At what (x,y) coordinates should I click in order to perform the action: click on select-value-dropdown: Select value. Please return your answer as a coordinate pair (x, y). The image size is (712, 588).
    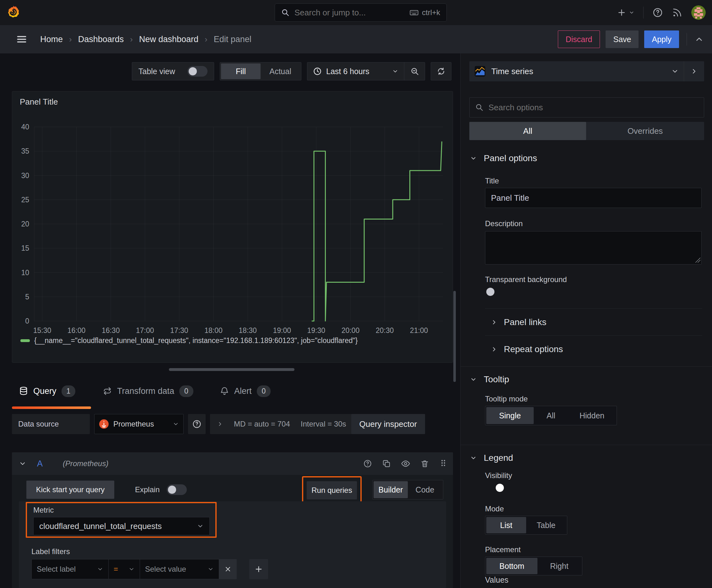
    Looking at the image, I should click on (179, 569).